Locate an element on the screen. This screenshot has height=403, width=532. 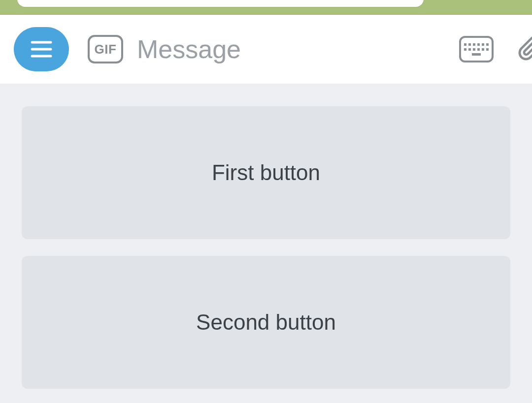
gif-button: GIF is located at coordinates (105, 49).